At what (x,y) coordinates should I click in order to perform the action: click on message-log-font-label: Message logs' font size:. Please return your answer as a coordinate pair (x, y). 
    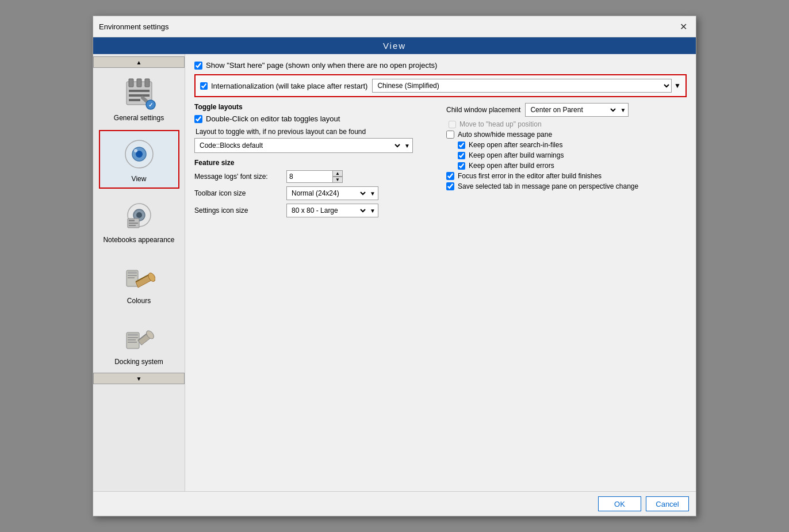
    Looking at the image, I should click on (240, 177).